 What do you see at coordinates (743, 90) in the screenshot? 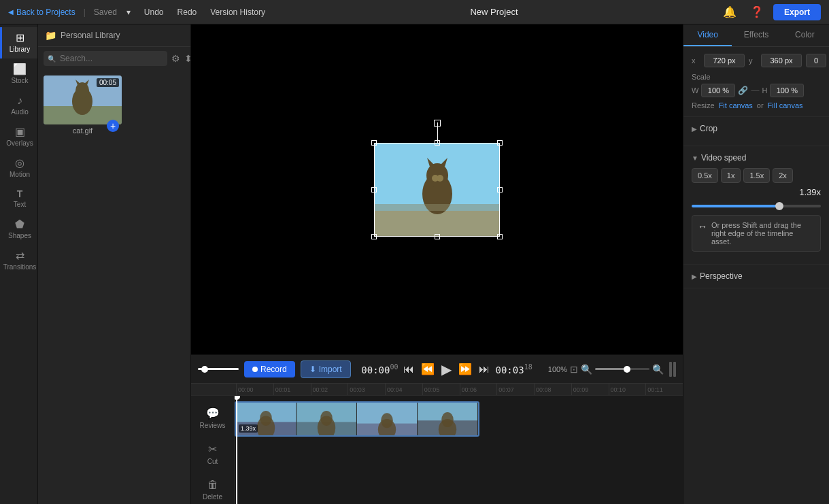
I see `link-icon: 🔗` at bounding box center [743, 90].